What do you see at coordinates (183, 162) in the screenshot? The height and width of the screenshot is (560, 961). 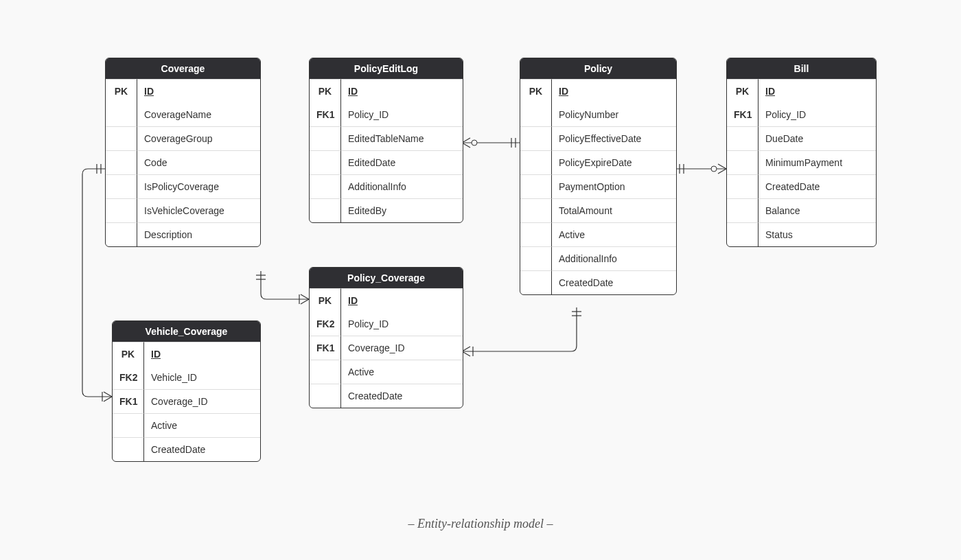 I see `table-row: Code` at bounding box center [183, 162].